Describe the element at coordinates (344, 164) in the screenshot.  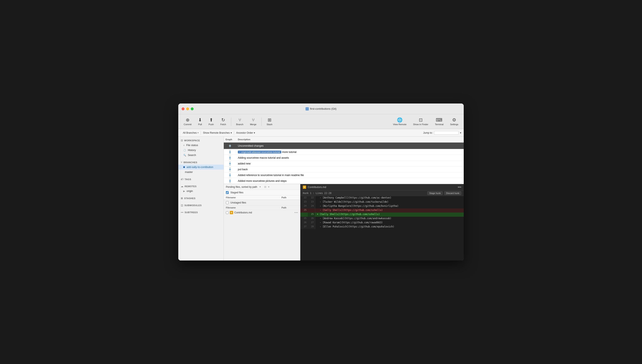
I see `commit-row-3: added new` at that location.